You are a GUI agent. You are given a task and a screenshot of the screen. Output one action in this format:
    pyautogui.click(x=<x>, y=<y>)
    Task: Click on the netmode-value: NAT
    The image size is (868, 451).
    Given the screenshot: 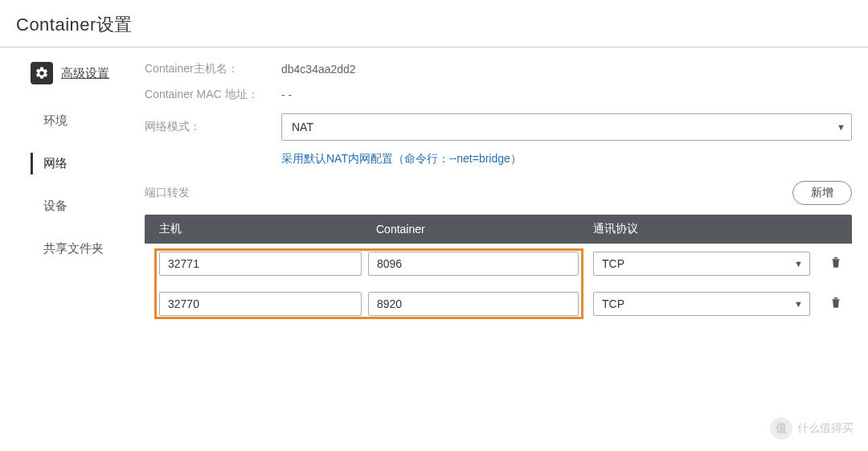 What is the action you would take?
    pyautogui.click(x=302, y=127)
    